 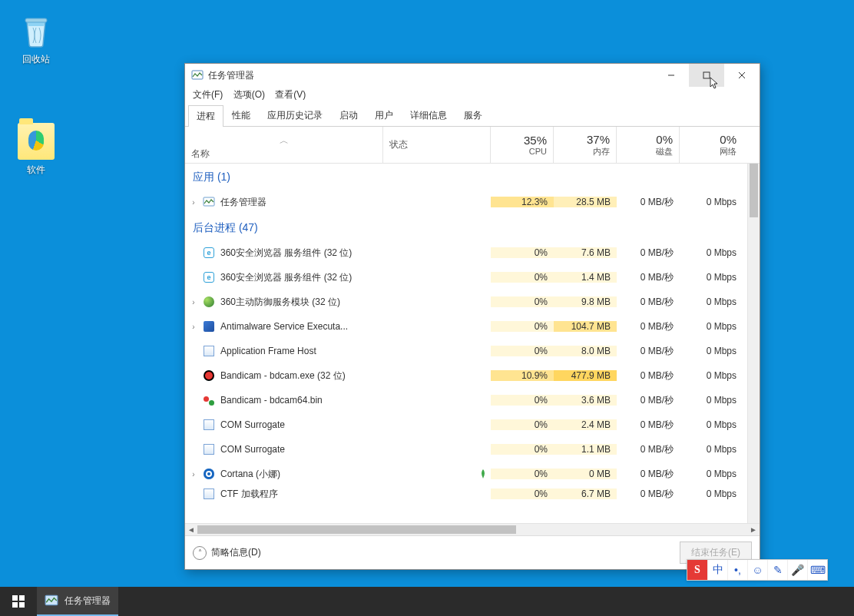 I want to click on menubar: 文件(F) 选项(O) 查看(V), so click(x=472, y=95).